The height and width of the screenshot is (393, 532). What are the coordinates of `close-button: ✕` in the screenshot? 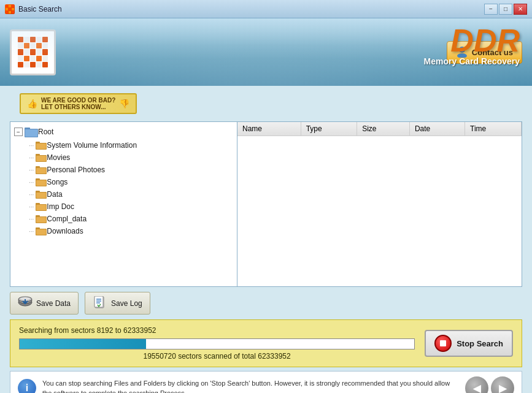 It's located at (520, 9).